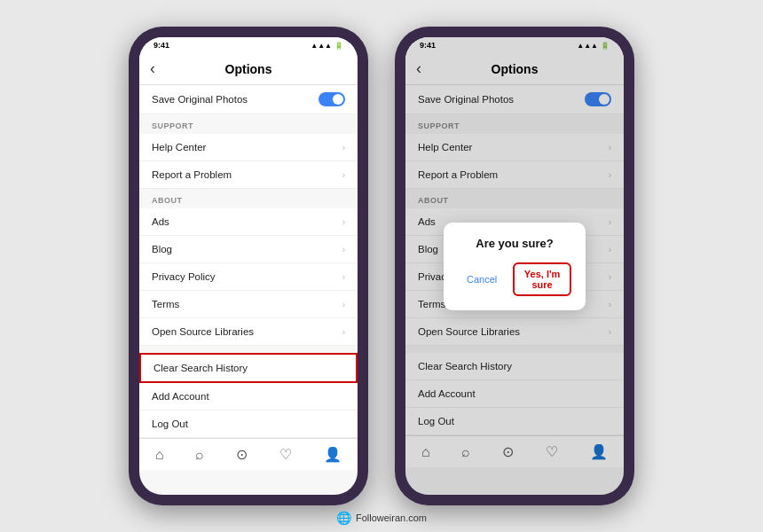 The height and width of the screenshot is (532, 763). I want to click on status-icons-1: ▲▲▲ 🔋, so click(326, 46).